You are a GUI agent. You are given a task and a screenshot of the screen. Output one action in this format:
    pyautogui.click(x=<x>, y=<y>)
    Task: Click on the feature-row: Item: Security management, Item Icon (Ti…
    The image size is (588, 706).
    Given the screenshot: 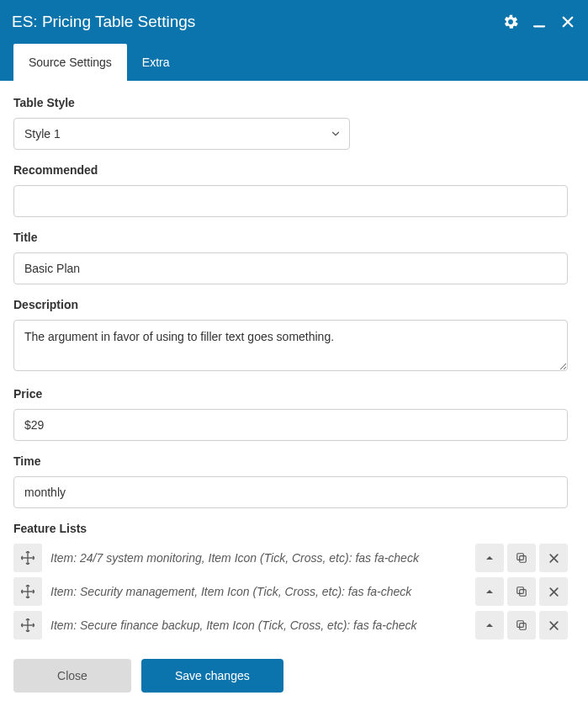 What is the action you would take?
    pyautogui.click(x=291, y=592)
    